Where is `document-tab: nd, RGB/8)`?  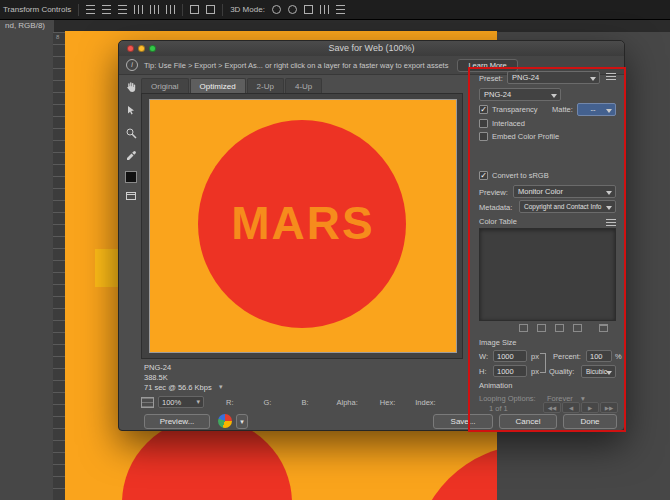 document-tab: nd, RGB/8) is located at coordinates (27, 26).